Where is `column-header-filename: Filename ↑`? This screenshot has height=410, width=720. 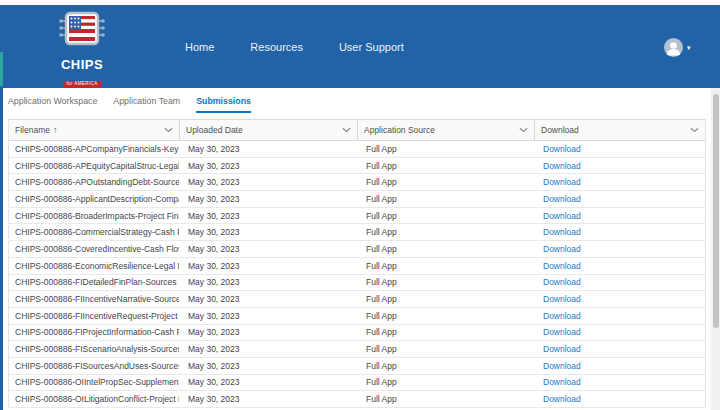
column-header-filename: Filename ↑ is located at coordinates (94, 130).